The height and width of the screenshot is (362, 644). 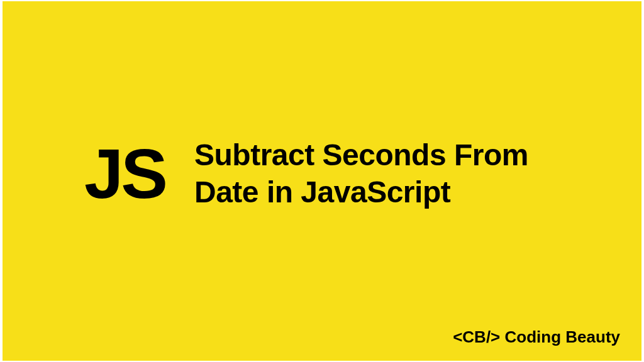 I want to click on title-line-1: Subtract Seconds From, so click(x=361, y=156).